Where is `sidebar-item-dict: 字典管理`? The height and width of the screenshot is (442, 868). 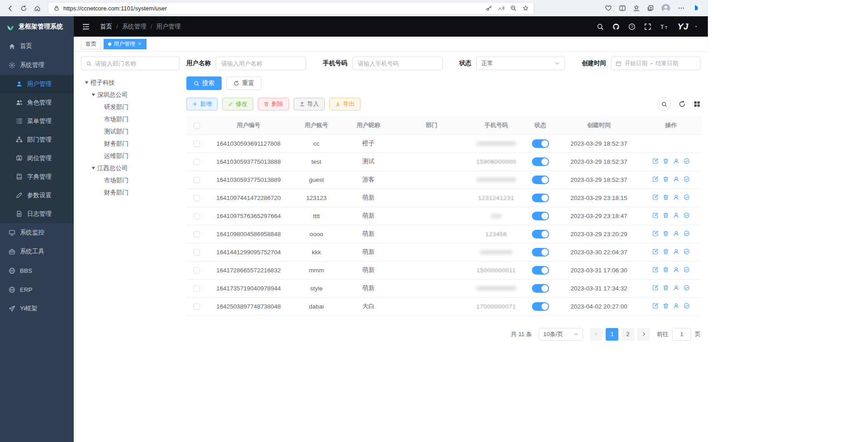 sidebar-item-dict: 字典管理 is located at coordinates (37, 176).